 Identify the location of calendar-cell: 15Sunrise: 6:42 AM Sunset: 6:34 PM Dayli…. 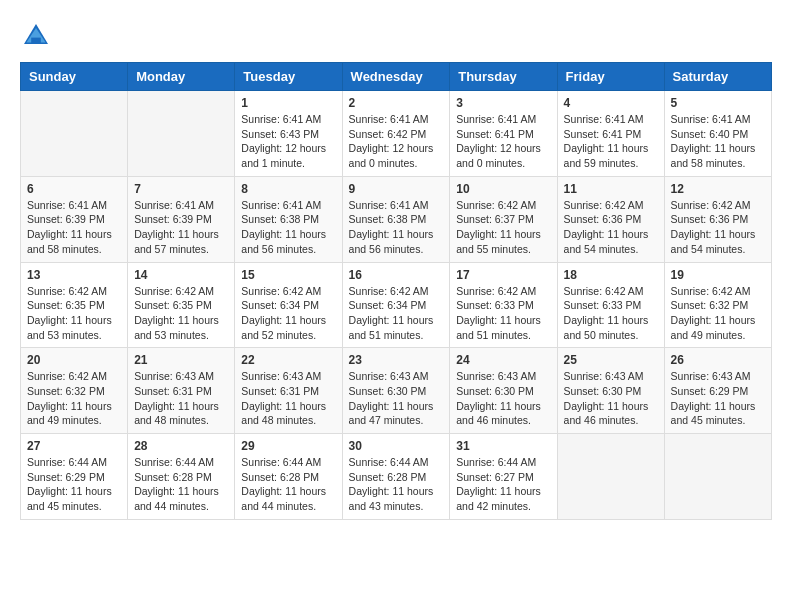
(288, 305).